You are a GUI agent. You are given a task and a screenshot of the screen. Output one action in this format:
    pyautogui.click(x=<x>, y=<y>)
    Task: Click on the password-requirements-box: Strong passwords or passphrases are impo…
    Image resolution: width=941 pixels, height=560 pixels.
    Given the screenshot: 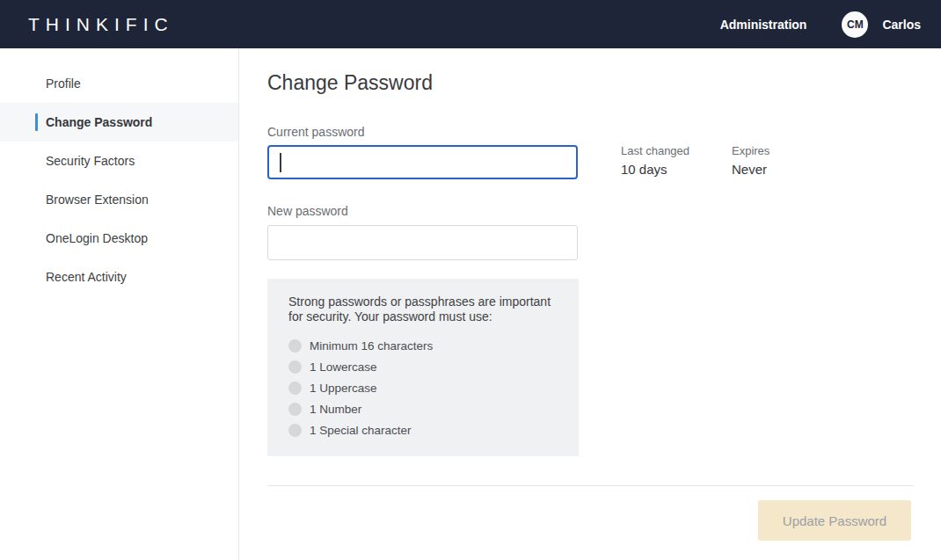 What is the action you would take?
    pyautogui.click(x=423, y=367)
    